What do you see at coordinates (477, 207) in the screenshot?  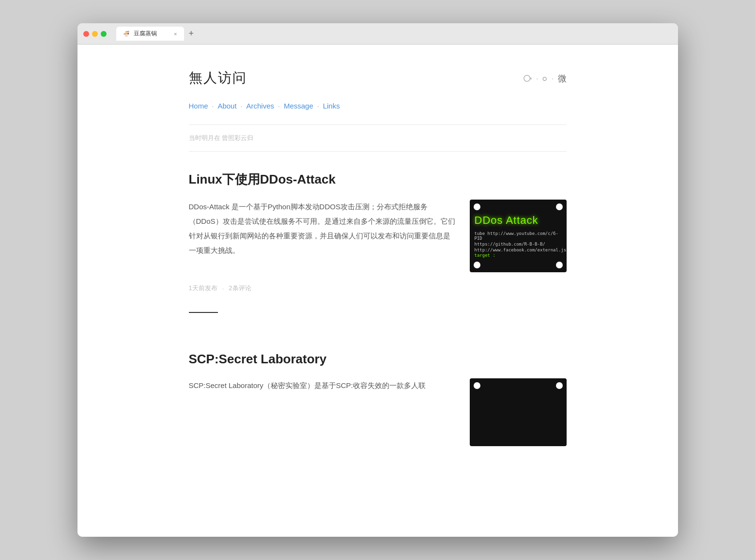 I see `corner-dot-tl` at bounding box center [477, 207].